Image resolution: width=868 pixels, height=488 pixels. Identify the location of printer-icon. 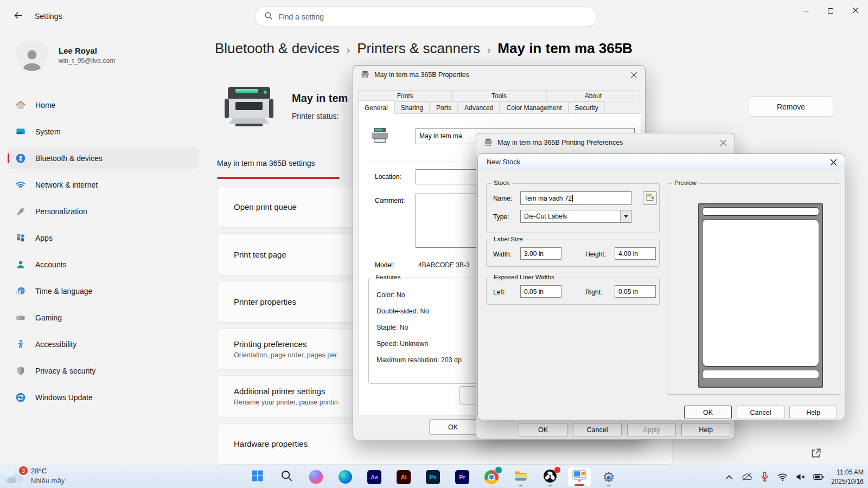
(380, 135).